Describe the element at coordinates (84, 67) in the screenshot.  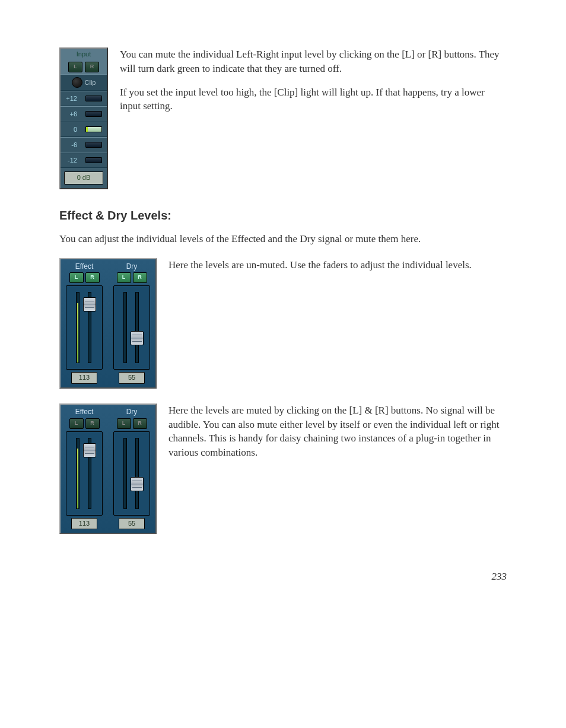
I see `input-lr-row: L R` at that location.